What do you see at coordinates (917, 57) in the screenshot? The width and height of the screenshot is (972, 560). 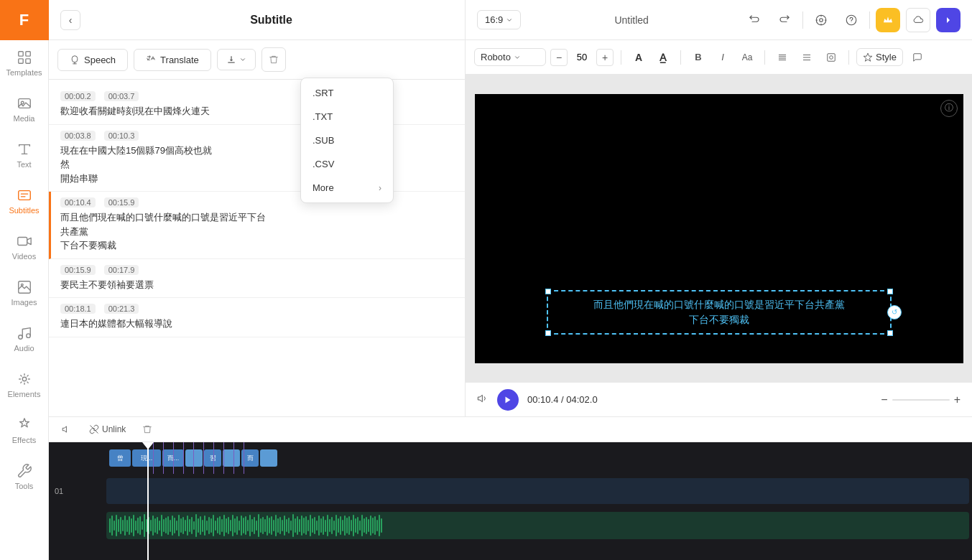 I see `comment-button` at bounding box center [917, 57].